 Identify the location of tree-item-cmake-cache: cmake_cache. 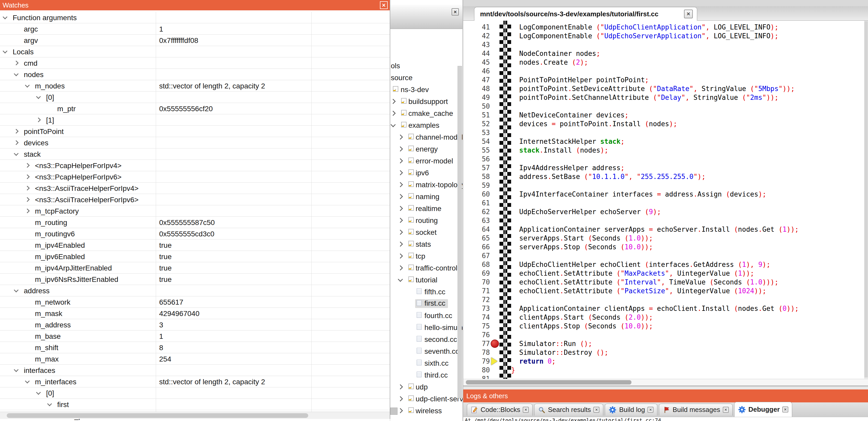
(426, 114).